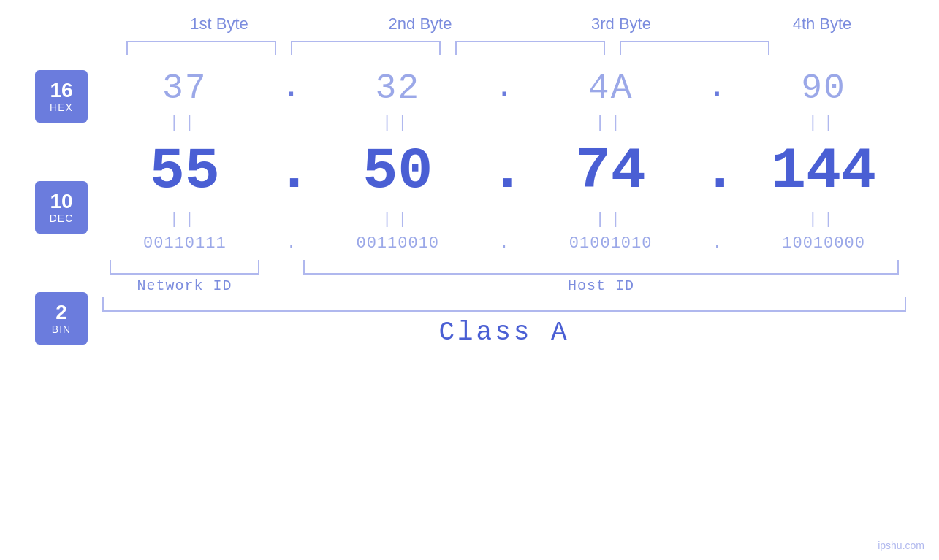 Image resolution: width=939 pixels, height=560 pixels. What do you see at coordinates (61, 207) in the screenshot?
I see `dec-badge: 10 DEC` at bounding box center [61, 207].